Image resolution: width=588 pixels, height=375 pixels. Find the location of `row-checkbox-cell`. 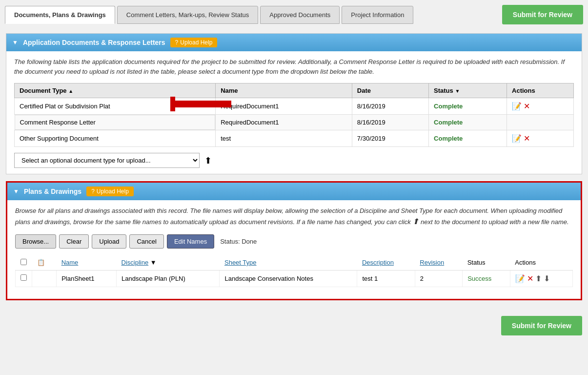

row-checkbox-cell is located at coordinates (24, 278).